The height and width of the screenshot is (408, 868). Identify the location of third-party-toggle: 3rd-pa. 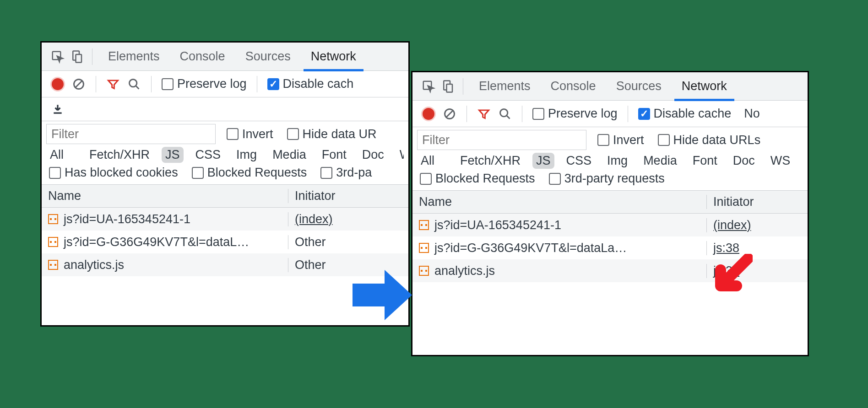
(346, 173).